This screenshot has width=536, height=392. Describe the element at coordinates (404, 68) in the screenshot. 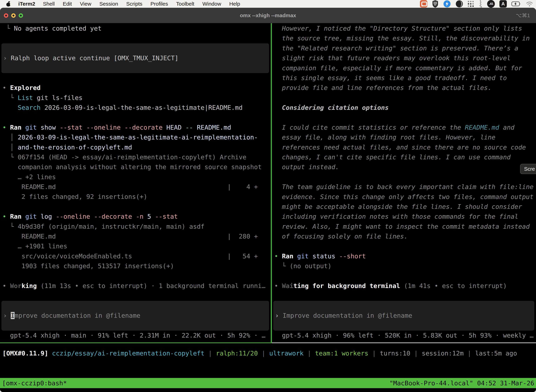

I see `terminal-row: companion file, especially if more comme…` at that location.